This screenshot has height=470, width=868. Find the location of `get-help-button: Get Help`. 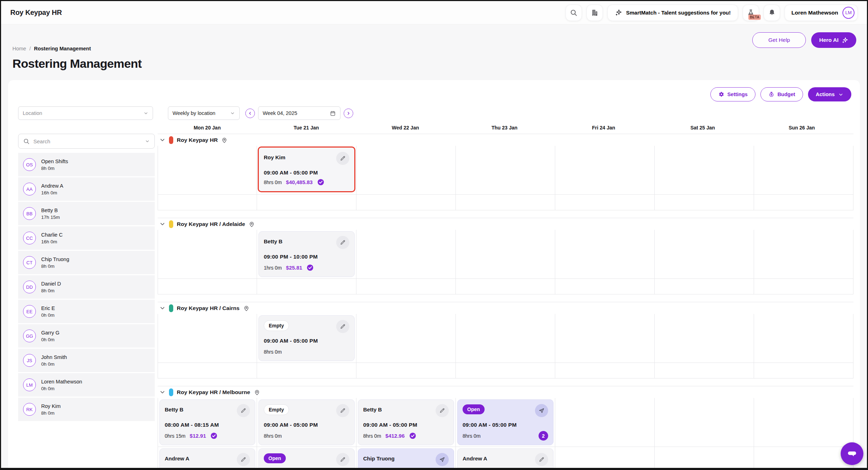

get-help-button: Get Help is located at coordinates (779, 40).